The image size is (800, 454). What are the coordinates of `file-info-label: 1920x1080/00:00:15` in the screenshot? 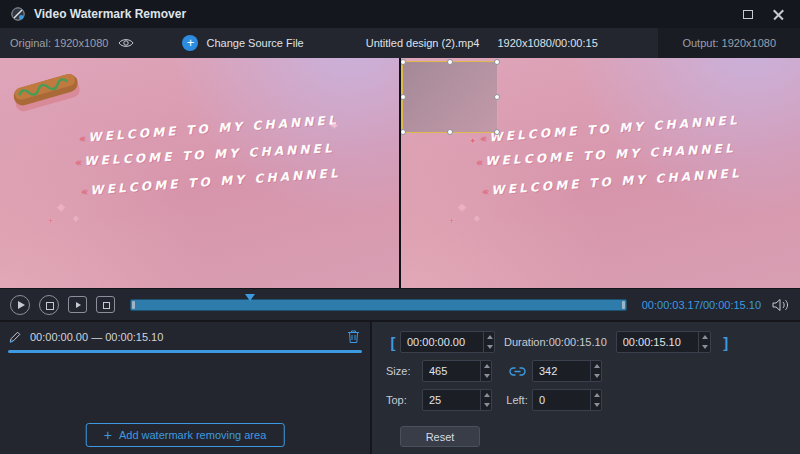 It's located at (547, 43).